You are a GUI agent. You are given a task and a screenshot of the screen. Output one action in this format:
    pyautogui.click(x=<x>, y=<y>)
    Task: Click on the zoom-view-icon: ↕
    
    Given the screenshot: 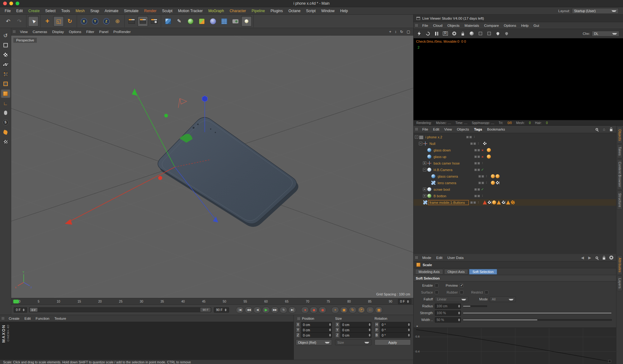 What is the action you would take?
    pyautogui.click(x=396, y=32)
    